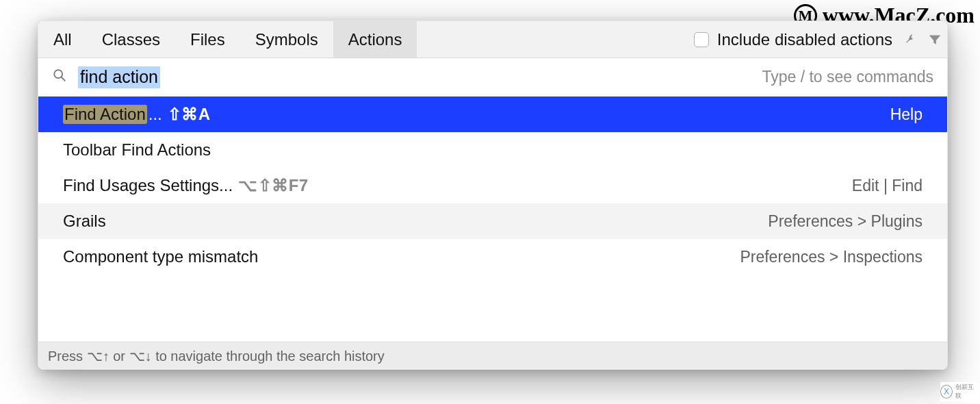  What do you see at coordinates (63, 40) in the screenshot?
I see `tab-label: All` at bounding box center [63, 40].